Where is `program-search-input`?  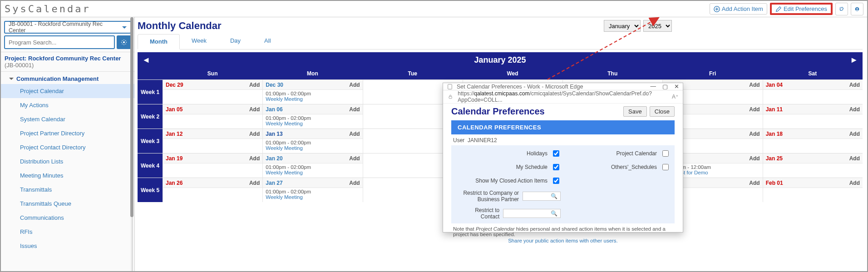
program-search-input is located at coordinates (59, 42).